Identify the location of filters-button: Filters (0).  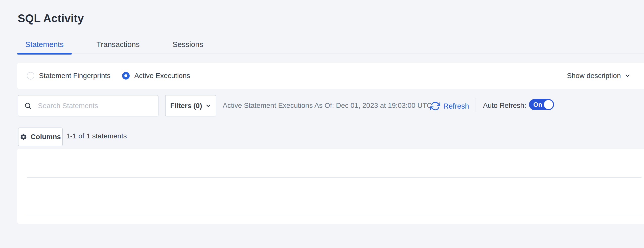
(191, 106).